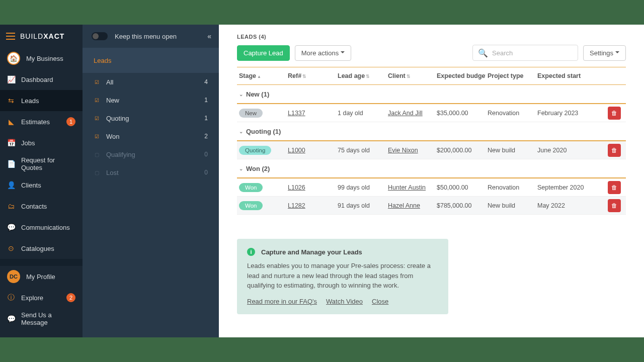 The image size is (644, 362). What do you see at coordinates (432, 132) in the screenshot?
I see `group-header: ⌄Quoting (1)` at bounding box center [432, 132].